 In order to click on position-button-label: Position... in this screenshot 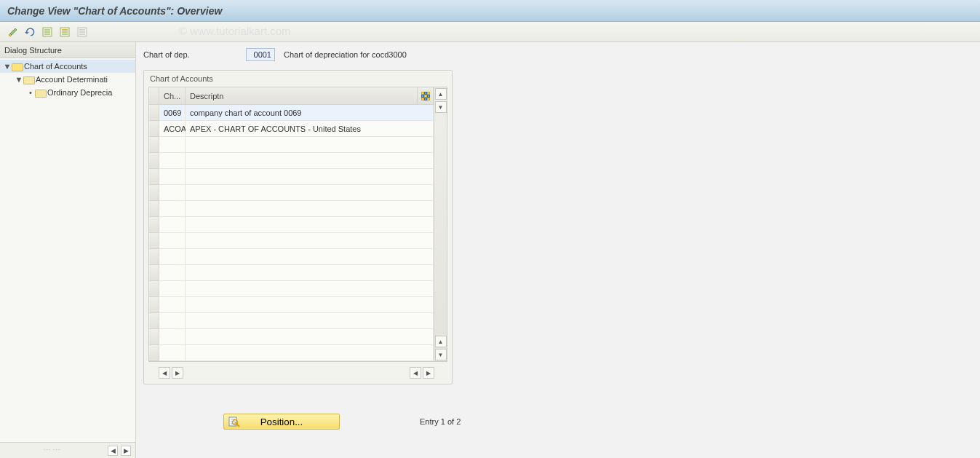, I will do `click(282, 422)`.